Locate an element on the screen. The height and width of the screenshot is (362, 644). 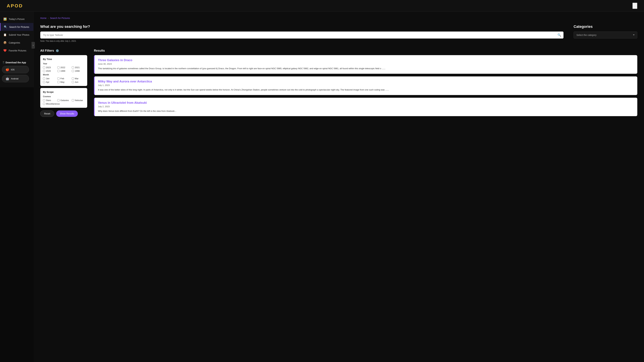
month-jan-checkbox is located at coordinates (44, 78).